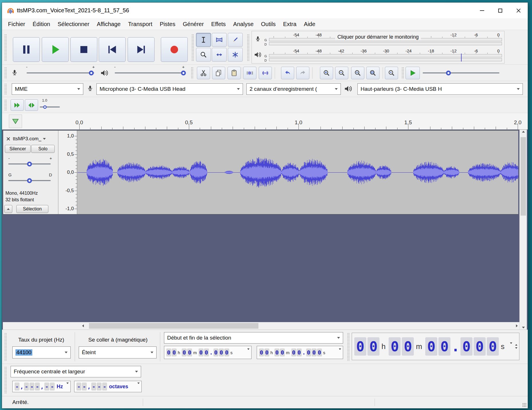 The height and width of the screenshot is (410, 532). What do you see at coordinates (193, 24) in the screenshot?
I see `menu-item-6: Générer` at bounding box center [193, 24].